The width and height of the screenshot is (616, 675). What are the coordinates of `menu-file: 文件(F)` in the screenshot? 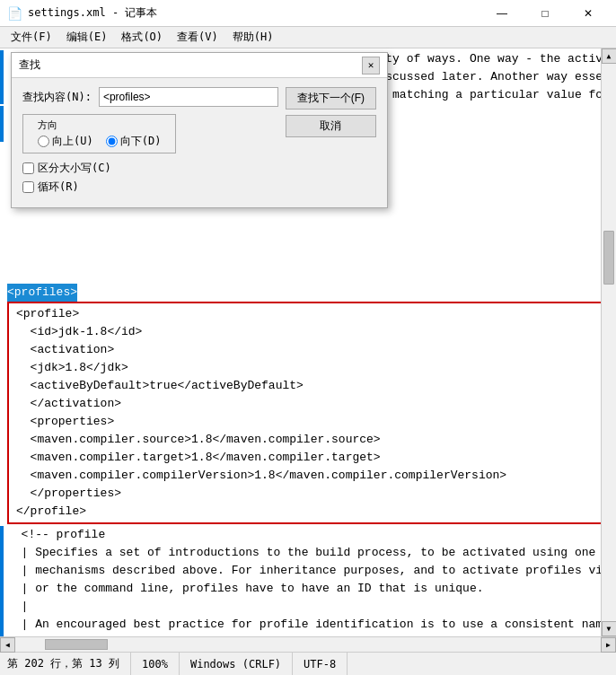 It's located at (31, 38).